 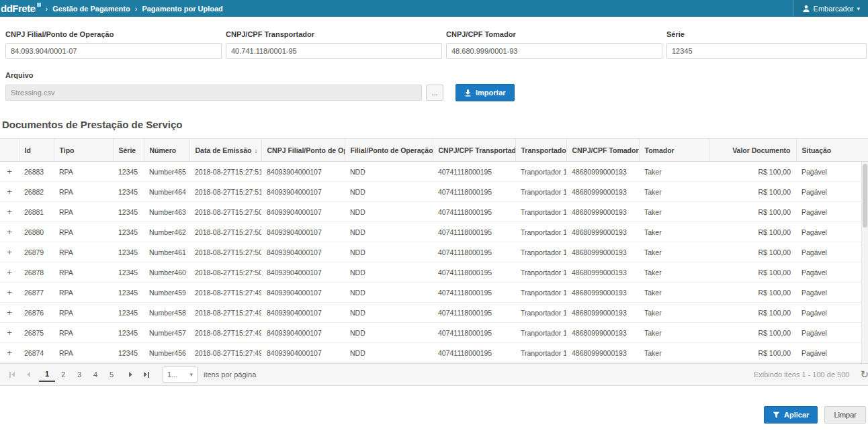 I want to click on breadcrumb-pagamento-por-upload: Pagamento por Upload, so click(x=182, y=9).